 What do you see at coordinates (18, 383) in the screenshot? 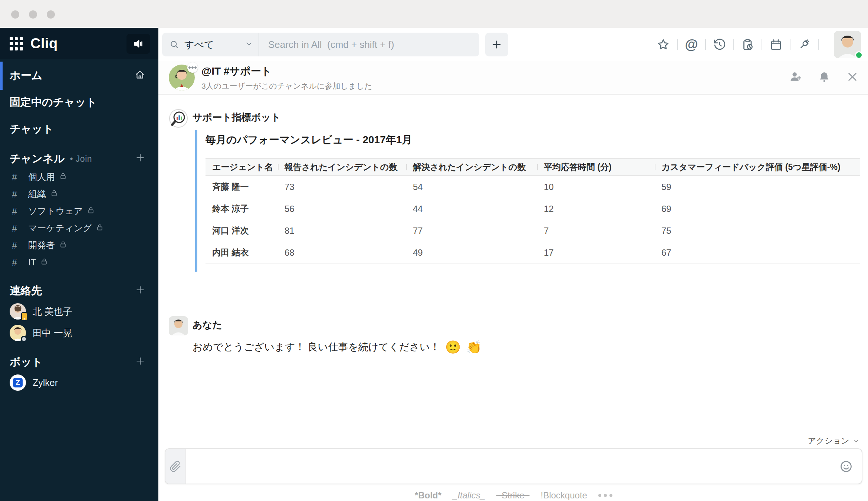
I see `zylker-bot-avatar: Z` at bounding box center [18, 383].